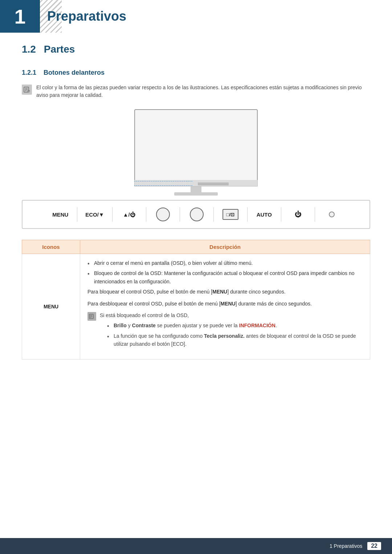 The width and height of the screenshot is (392, 554). Describe the element at coordinates (213, 184) in the screenshot. I see `monitor-controls-strip` at that location.